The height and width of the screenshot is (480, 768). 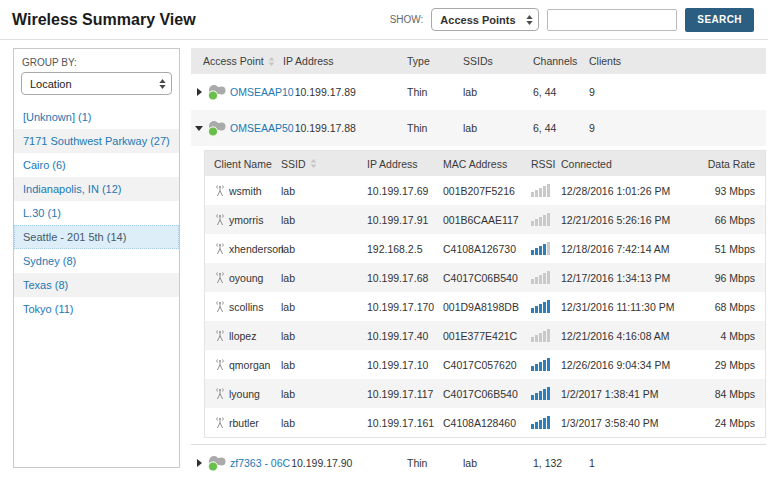 What do you see at coordinates (326, 92) in the screenshot?
I see `ap-ip-address: 10.199.17.89` at bounding box center [326, 92].